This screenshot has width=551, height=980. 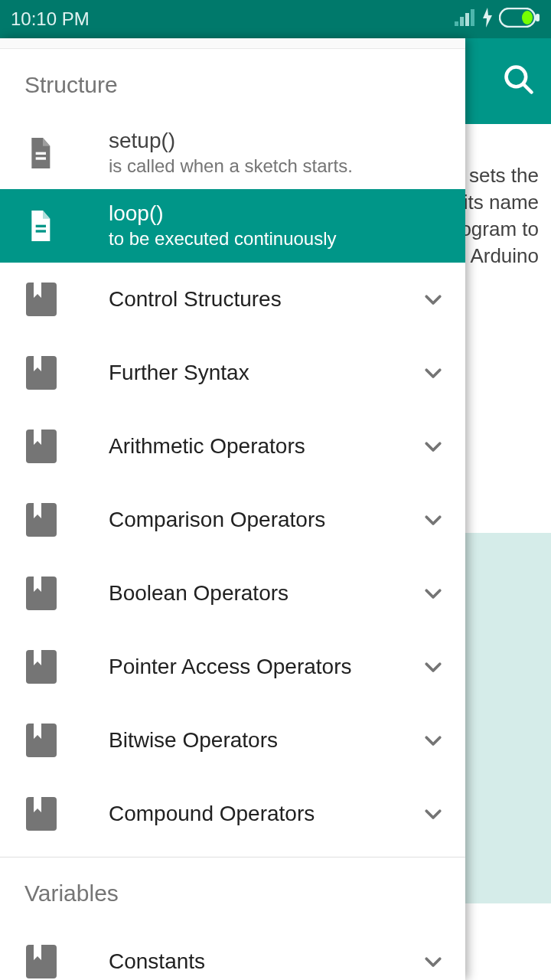 I want to click on signal-icon, so click(x=465, y=19).